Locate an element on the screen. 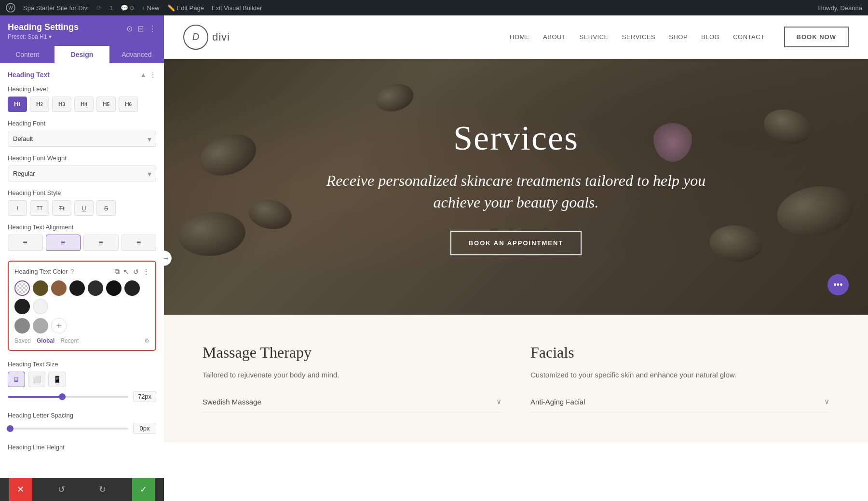  service-entry-antiaging: Anti-Aging Facial ∨ is located at coordinates (680, 402).